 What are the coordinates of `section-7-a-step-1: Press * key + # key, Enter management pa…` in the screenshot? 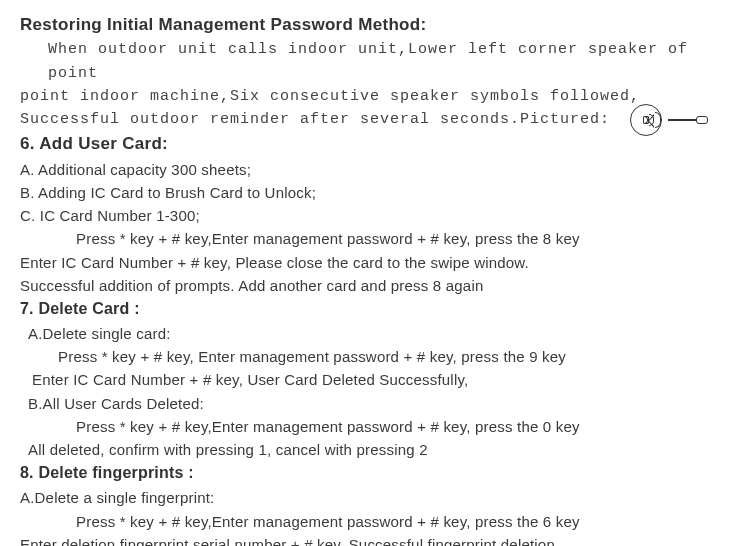 It's located at (366, 356).